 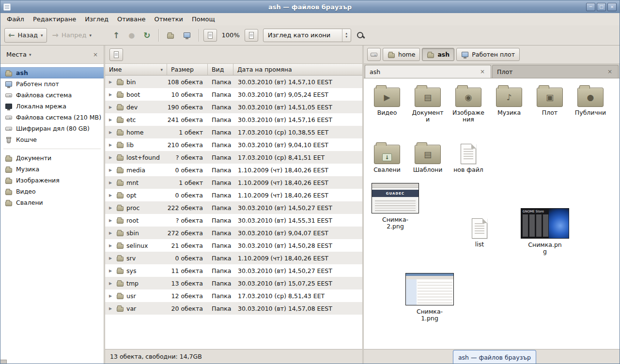 I want to click on table-row: ▶ boot 10 обекта Папка 30.03.2010 (вт) 9…, so click(x=233, y=94).